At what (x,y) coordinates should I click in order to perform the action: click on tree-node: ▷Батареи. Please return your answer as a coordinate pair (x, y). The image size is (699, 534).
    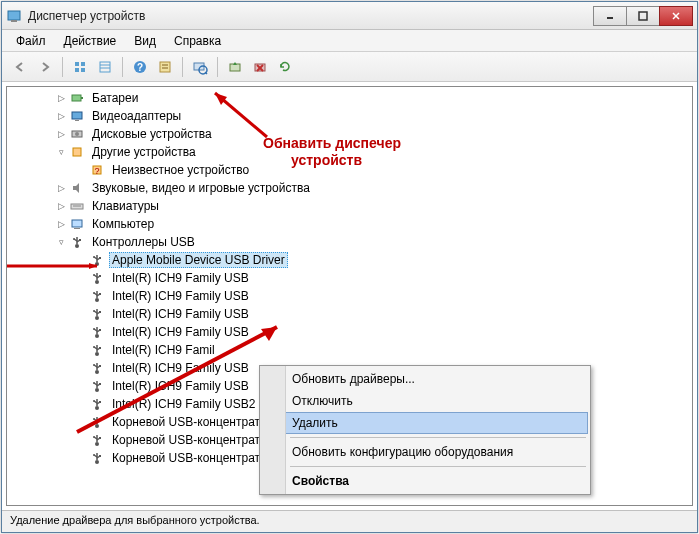
    Looking at the image, I should click on (352, 98).